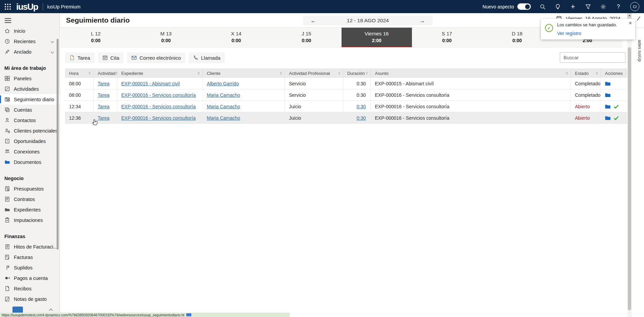  What do you see at coordinates (377, 37) in the screenshot?
I see `day-tab-viernes16-selected: Viernes 162:00` at bounding box center [377, 37].